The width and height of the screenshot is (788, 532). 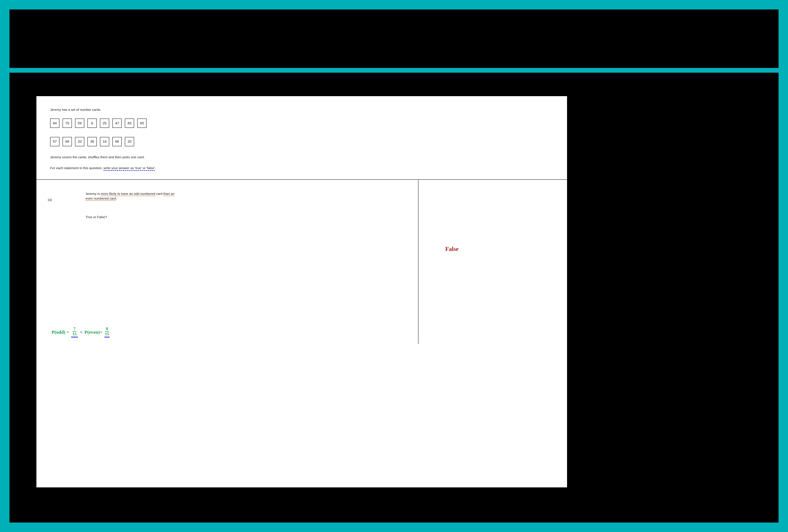 What do you see at coordinates (104, 142) in the screenshot?
I see `number-card: 16` at bounding box center [104, 142].